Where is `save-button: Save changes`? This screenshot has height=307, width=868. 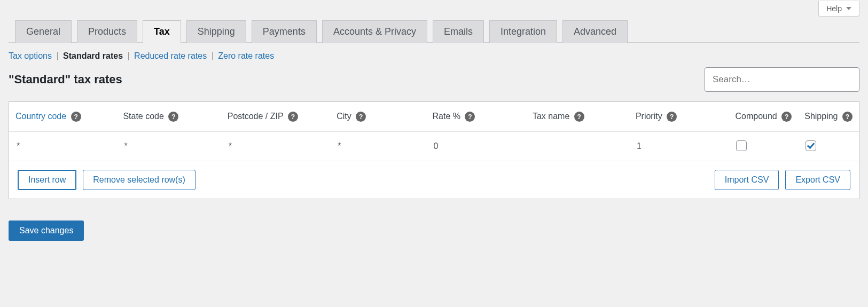 save-button: Save changes is located at coordinates (46, 231).